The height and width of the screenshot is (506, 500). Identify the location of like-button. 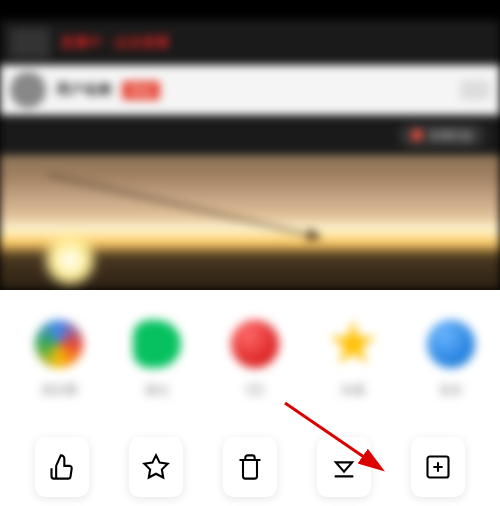
(62, 467).